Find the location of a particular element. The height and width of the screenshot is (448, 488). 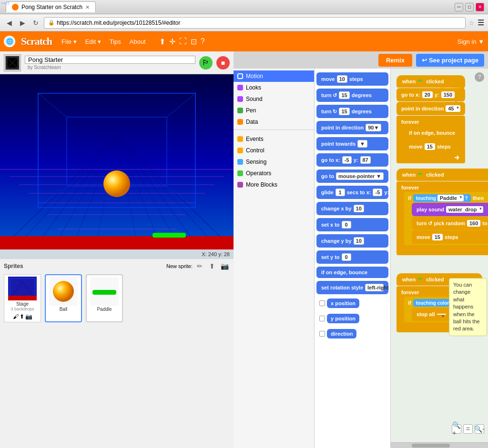

block-point-towards: point towards ▼ is located at coordinates (353, 144).